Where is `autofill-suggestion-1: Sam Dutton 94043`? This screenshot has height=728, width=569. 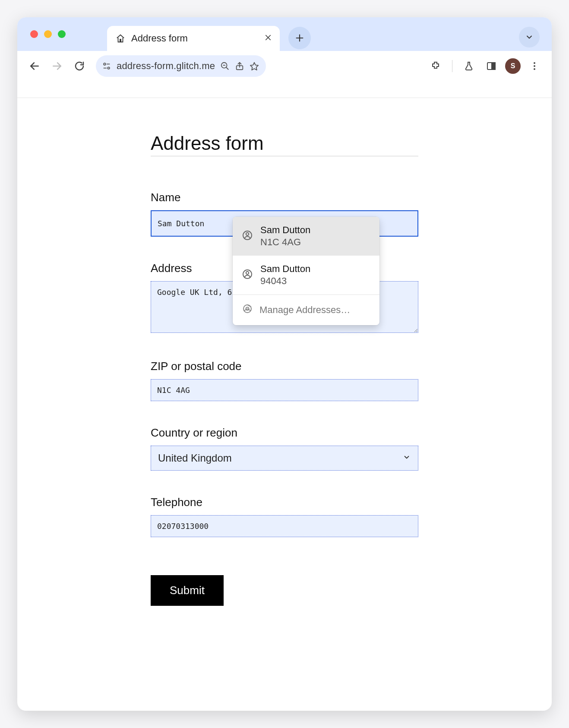 autofill-suggestion-1: Sam Dutton 94043 is located at coordinates (306, 275).